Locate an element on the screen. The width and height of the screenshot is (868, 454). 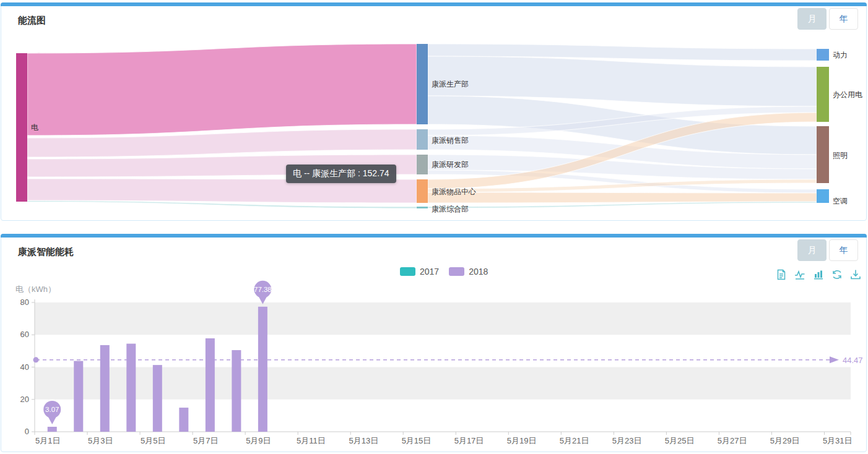
sankey-node-label: 康派生产部 is located at coordinates (450, 84).